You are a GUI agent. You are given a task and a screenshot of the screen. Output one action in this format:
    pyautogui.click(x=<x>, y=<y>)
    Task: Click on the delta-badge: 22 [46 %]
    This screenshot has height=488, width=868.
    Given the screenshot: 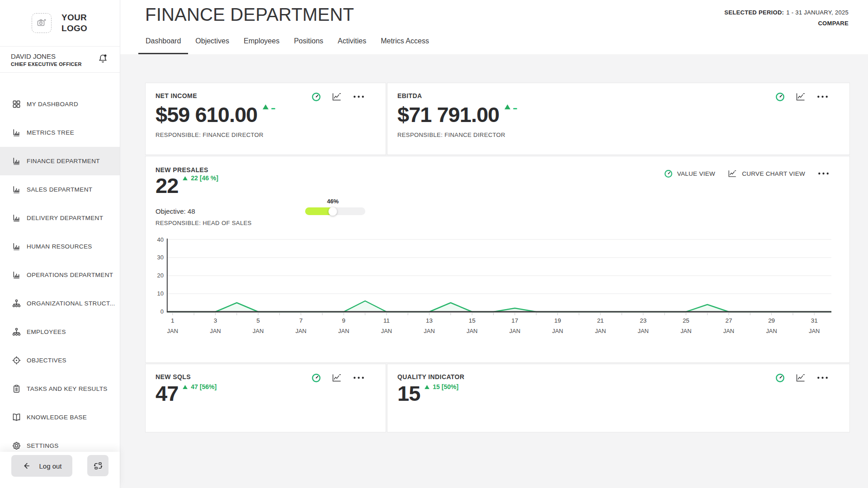 What is the action you would take?
    pyautogui.click(x=201, y=178)
    